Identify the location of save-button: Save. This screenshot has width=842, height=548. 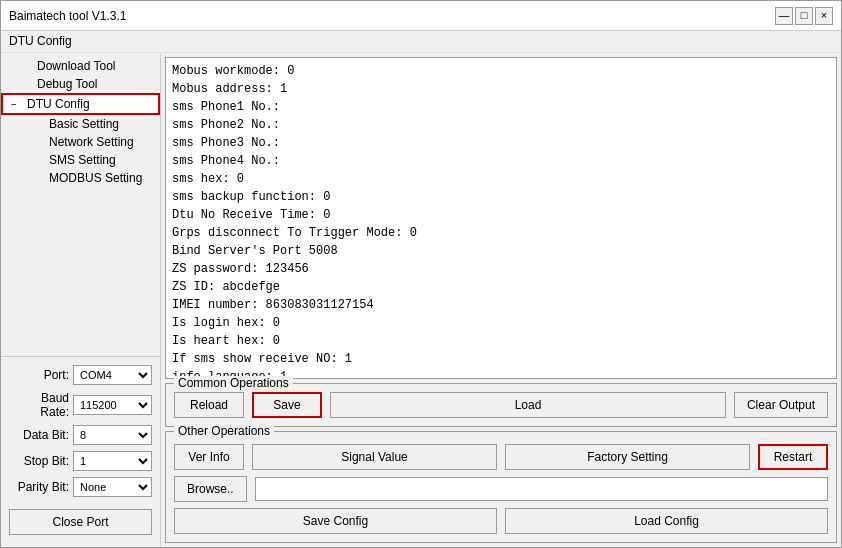
(287, 405).